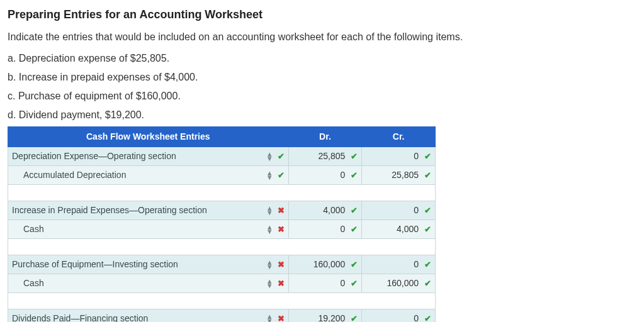 This screenshot has width=644, height=322. Describe the element at coordinates (149, 316) in the screenshot. I see `entry-select: Dividends Paid—Financing section▲▼✖` at that location.